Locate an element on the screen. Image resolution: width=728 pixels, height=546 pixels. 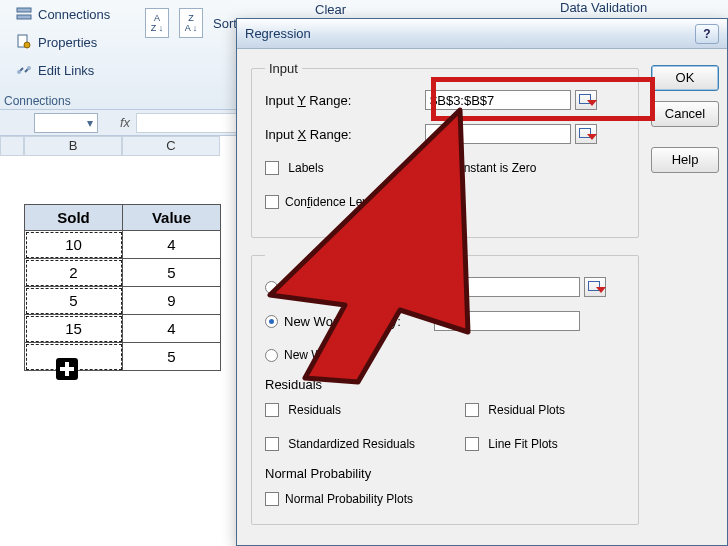
table-row: 5 9 is located at coordinates (123, 301).